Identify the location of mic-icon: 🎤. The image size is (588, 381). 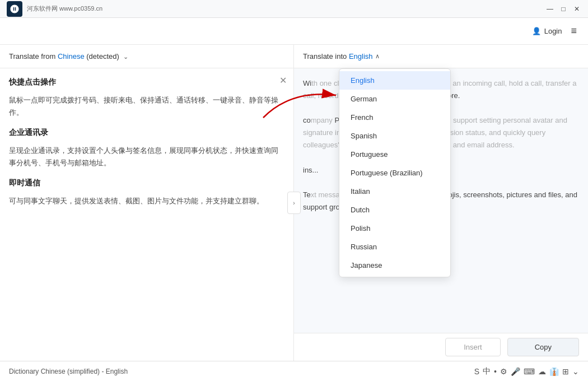
(515, 371).